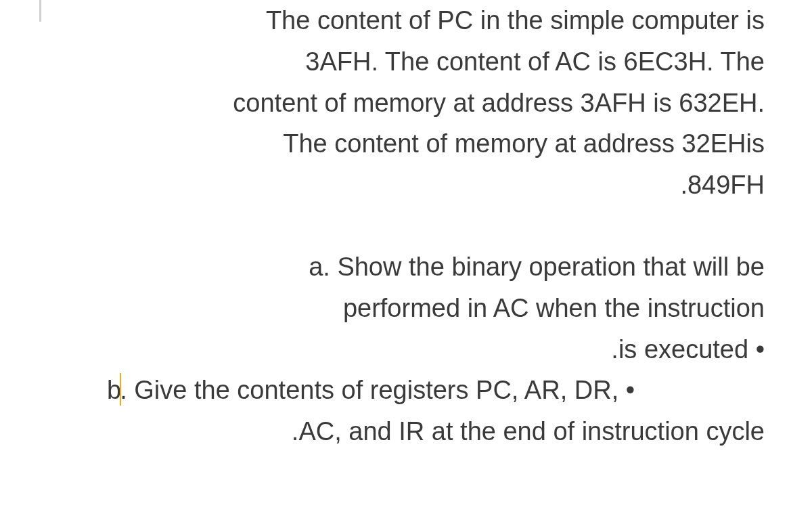 The height and width of the screenshot is (520, 812). I want to click on text-line: The content of PC in the simple computer…, so click(406, 20).